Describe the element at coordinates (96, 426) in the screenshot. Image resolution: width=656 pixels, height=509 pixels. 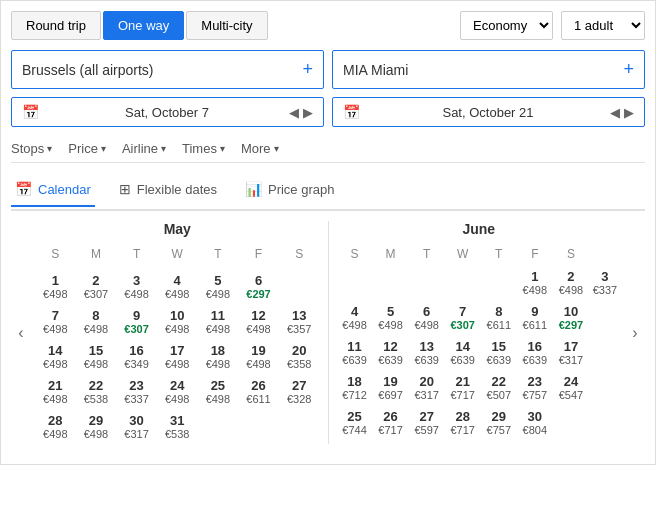
I see `calendar-day: 29€498` at that location.